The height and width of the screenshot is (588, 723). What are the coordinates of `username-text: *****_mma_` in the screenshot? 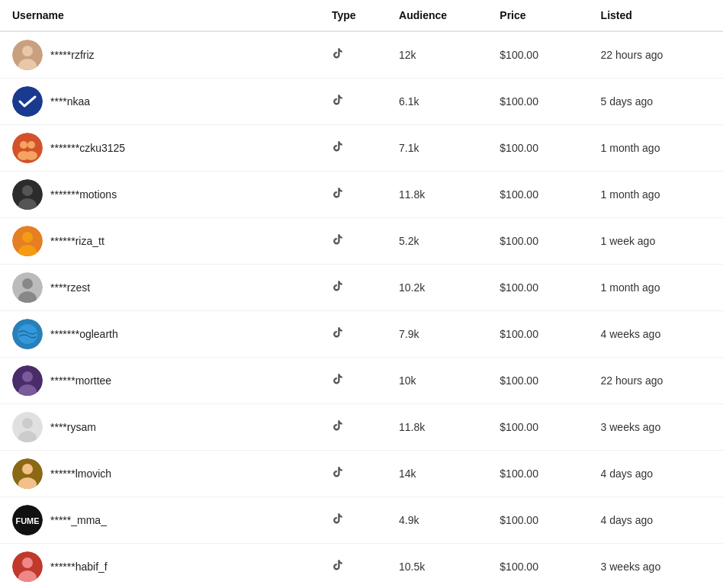 It's located at (79, 520).